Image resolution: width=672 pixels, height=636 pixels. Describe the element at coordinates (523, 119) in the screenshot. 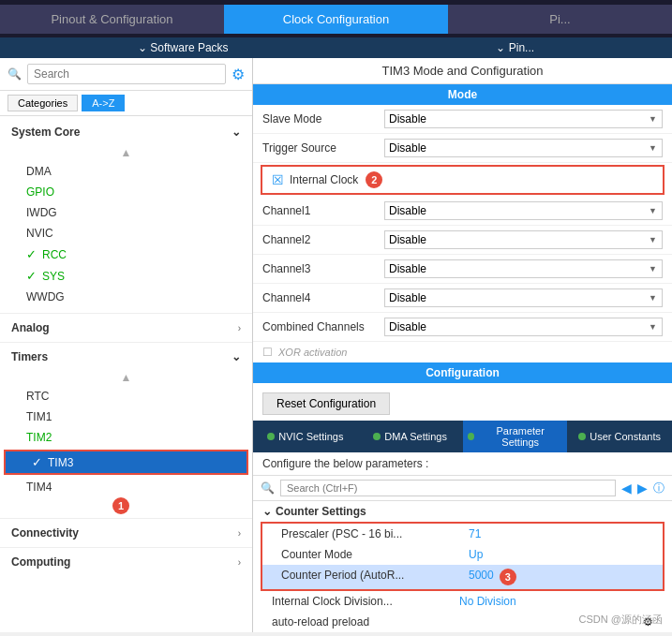

I see `slave-mode-select: Disable` at that location.